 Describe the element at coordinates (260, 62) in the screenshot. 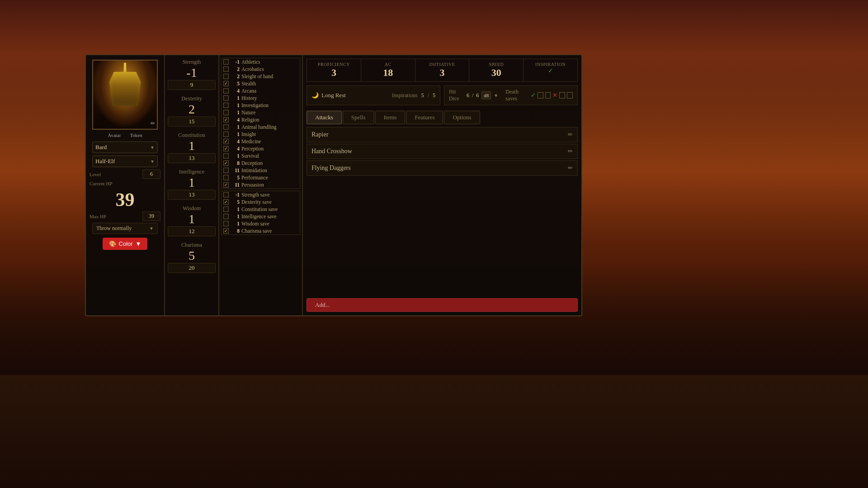

I see `skill-row-athletics: -1 Athletics` at that location.